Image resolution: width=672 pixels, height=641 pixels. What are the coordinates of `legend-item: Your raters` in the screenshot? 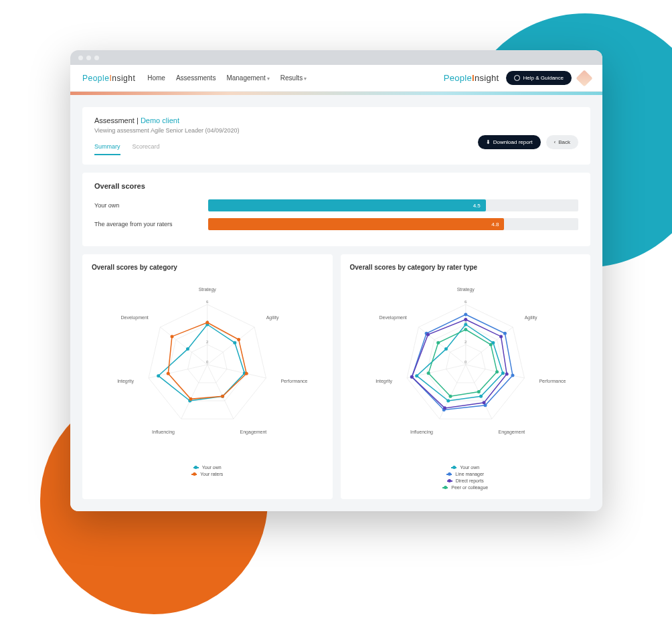 It's located at (207, 474).